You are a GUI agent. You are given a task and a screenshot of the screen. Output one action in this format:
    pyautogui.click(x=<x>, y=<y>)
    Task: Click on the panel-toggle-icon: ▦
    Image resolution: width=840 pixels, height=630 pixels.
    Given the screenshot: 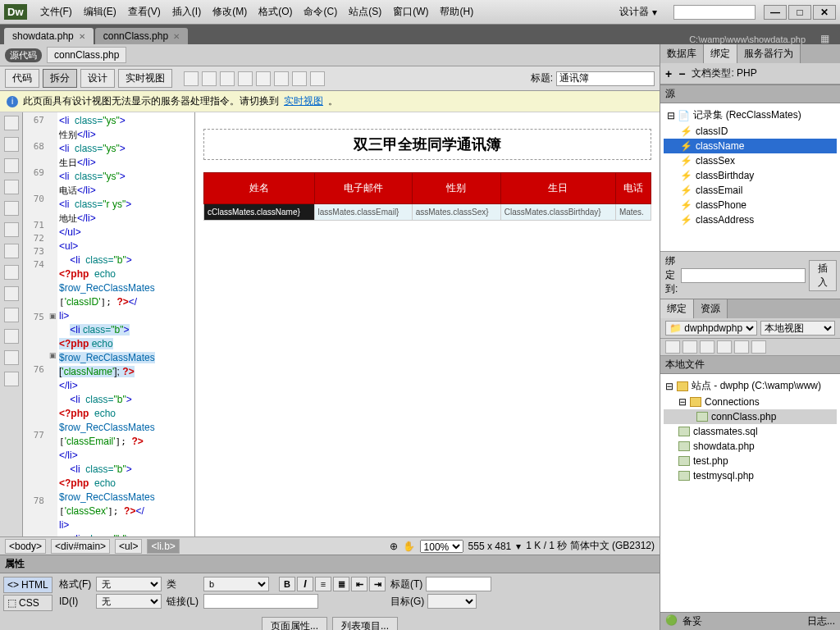 What is the action you would take?
    pyautogui.click(x=825, y=39)
    